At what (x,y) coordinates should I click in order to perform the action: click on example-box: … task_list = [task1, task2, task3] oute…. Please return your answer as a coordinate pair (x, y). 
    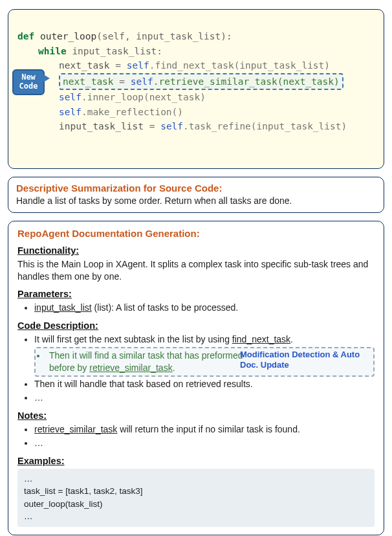
    Looking at the image, I should click on (196, 498).